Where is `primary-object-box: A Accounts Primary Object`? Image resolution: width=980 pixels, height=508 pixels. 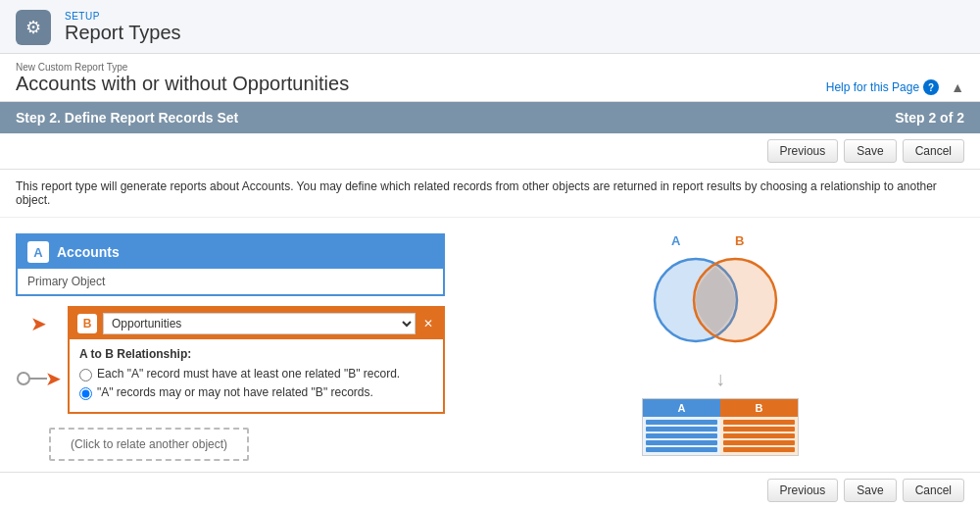
primary-object-box: A Accounts Primary Object is located at coordinates (230, 265).